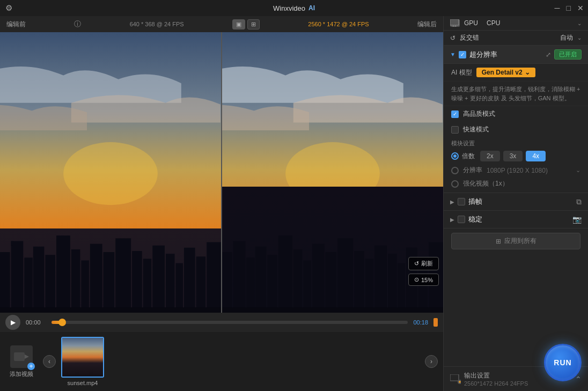  What do you see at coordinates (548, 55) in the screenshot?
I see `expand-icon: ⤢` at bounding box center [548, 55].